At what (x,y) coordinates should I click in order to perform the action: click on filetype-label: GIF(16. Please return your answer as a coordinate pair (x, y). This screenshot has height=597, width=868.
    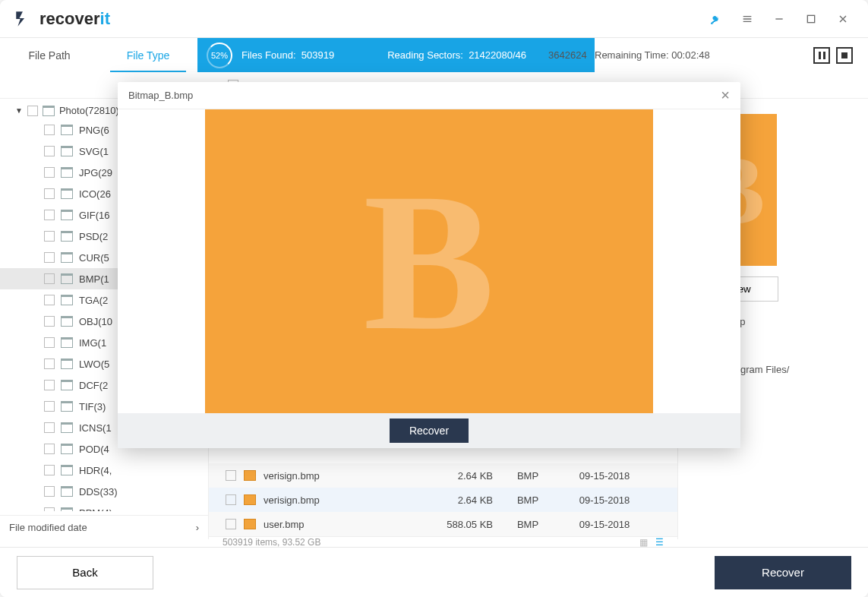
    Looking at the image, I should click on (94, 216).